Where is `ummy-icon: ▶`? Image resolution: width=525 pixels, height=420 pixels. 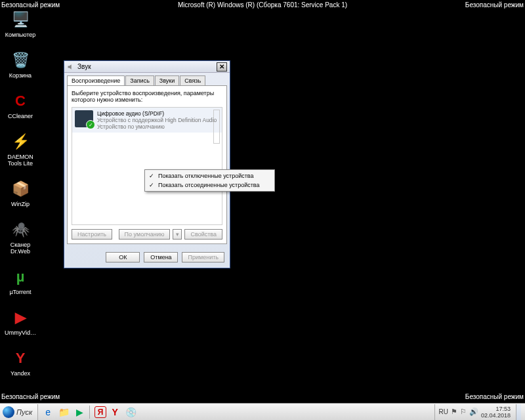
ummy-icon: ▶ is located at coordinates (20, 318).